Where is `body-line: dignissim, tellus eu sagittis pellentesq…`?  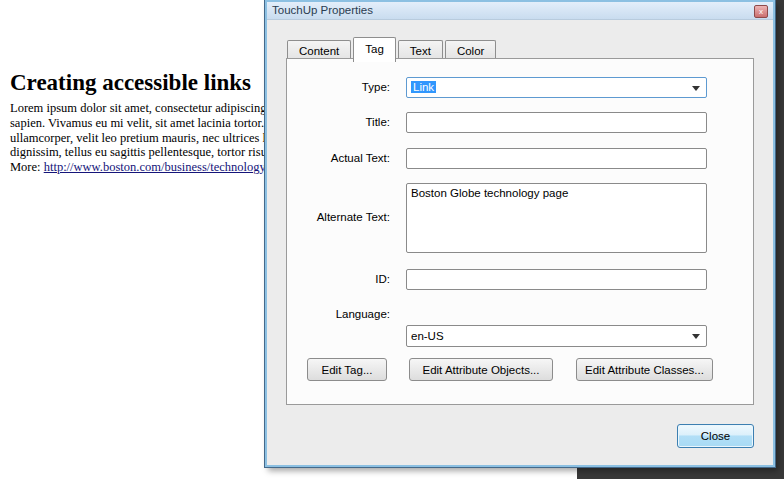
body-line: dignissim, tellus eu sagittis pellentesq… is located at coordinates (143, 152).